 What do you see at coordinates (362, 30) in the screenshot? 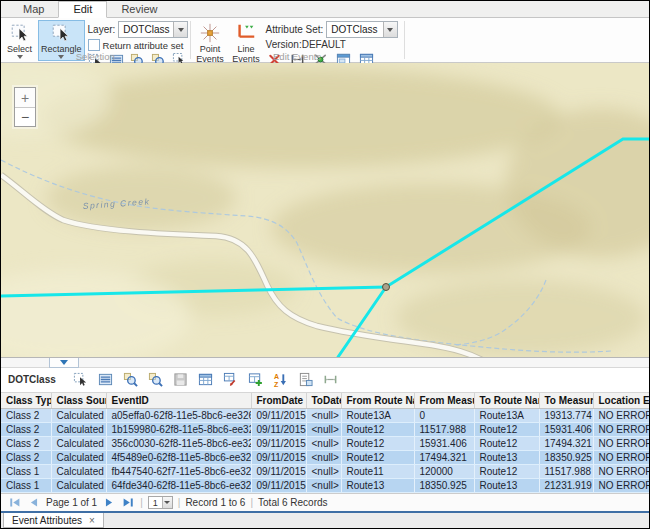
I see `attribute-set-combobox: DOTClass` at bounding box center [362, 30].